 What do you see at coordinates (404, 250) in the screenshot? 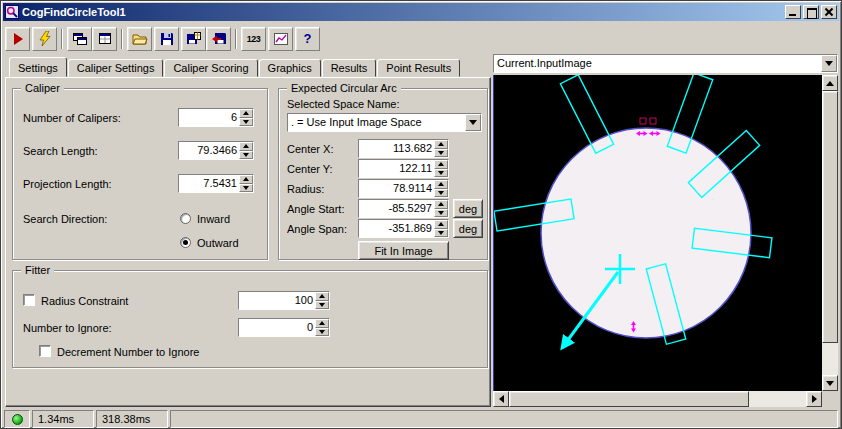
I see `fit-in-image-button: Fit In Image` at bounding box center [404, 250].